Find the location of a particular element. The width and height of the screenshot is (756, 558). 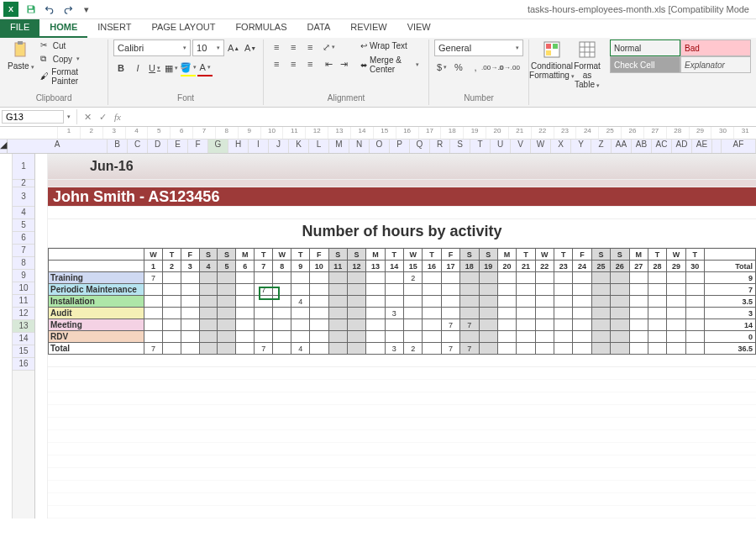

undo-icon is located at coordinates (50, 9).